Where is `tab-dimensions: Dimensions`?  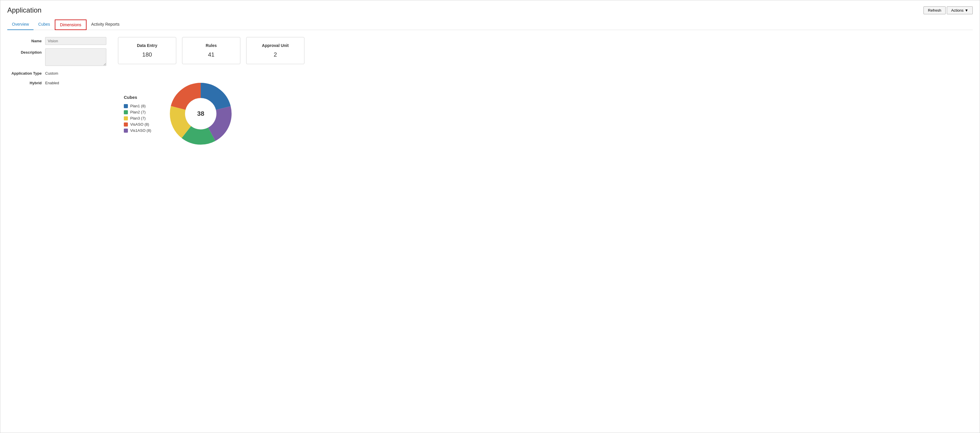
tab-dimensions: Dimensions is located at coordinates (71, 25).